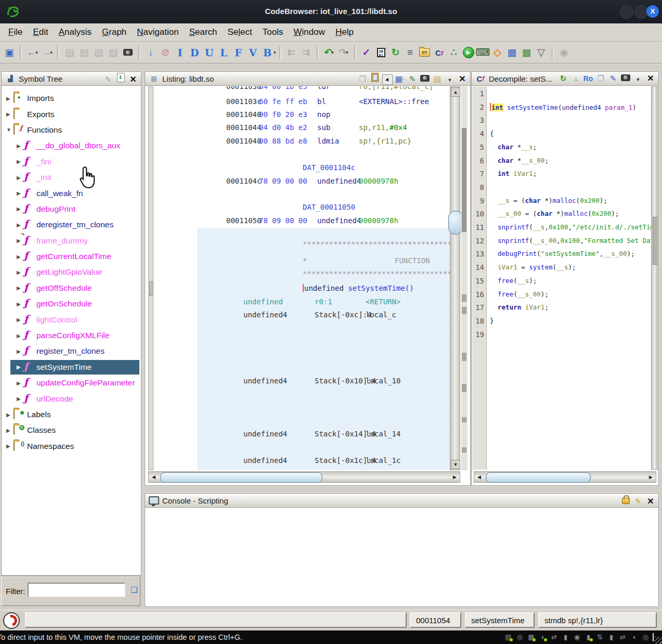 Image resolution: width=662 pixels, height=644 pixels. What do you see at coordinates (396, 53) in the screenshot?
I see `toolbar-script-refresh-icon: ↻` at bounding box center [396, 53].